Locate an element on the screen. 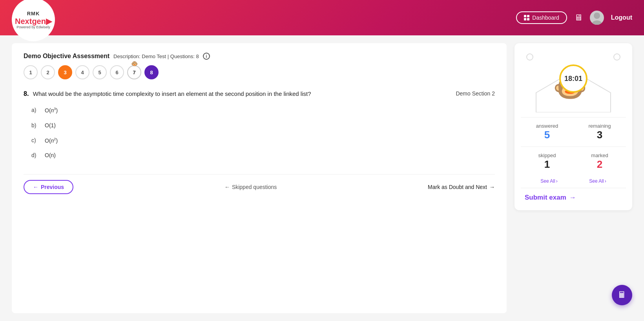  see-all-skipped-link: See All › is located at coordinates (549, 181).